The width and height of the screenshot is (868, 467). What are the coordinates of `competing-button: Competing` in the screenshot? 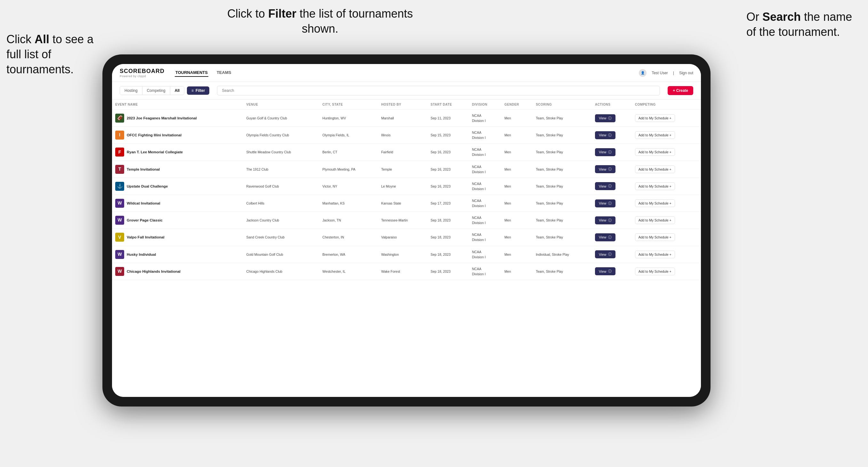 It's located at (156, 90).